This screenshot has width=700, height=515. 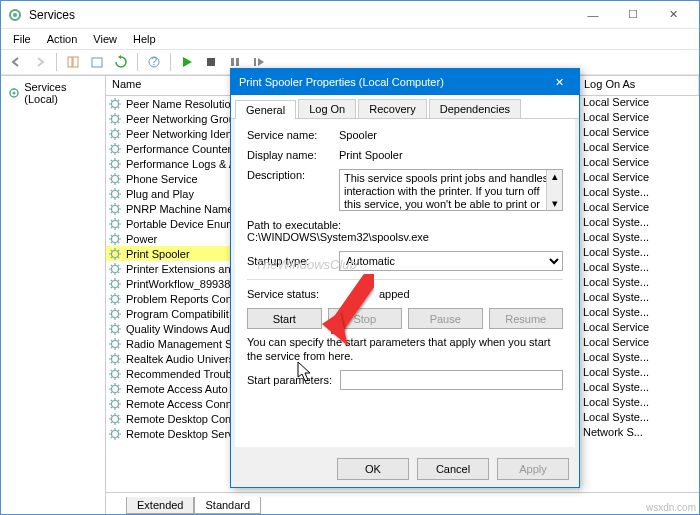 What do you see at coordinates (366, 318) in the screenshot?
I see `stop-button: Stop` at bounding box center [366, 318].